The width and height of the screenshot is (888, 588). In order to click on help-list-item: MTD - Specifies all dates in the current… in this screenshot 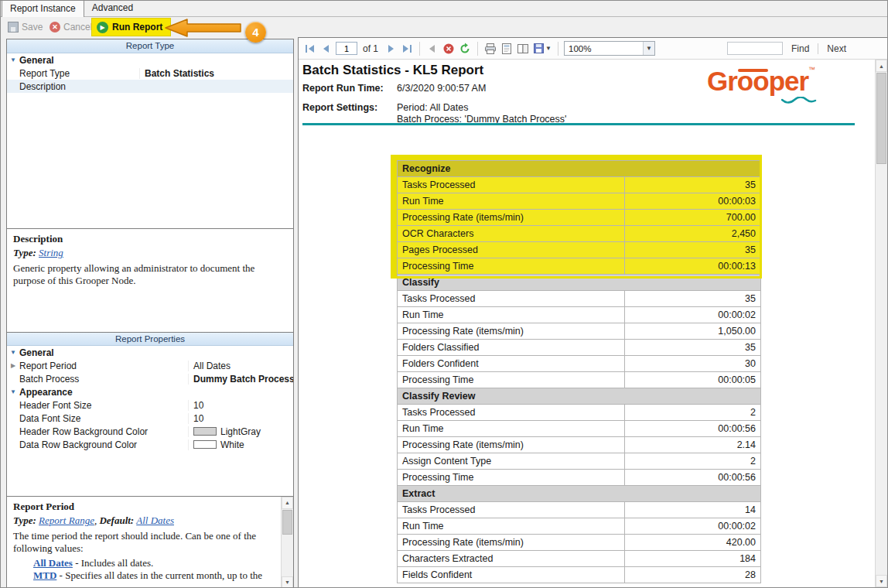, I will do `click(145, 576)`.